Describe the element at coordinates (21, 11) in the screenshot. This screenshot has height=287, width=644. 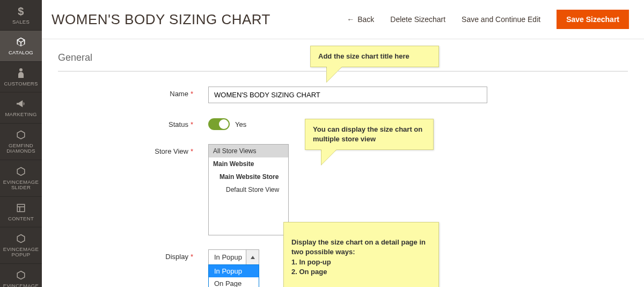
I see `dollar-icon: $` at that location.